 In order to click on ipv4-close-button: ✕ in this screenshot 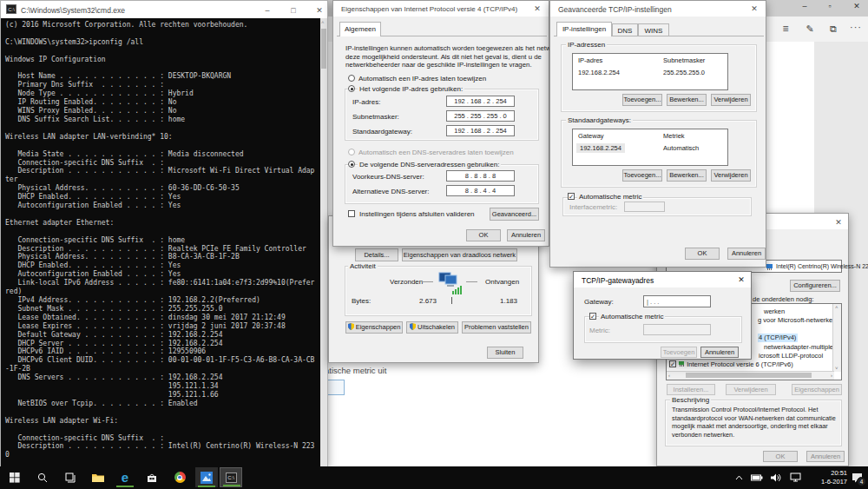, I will do `click(537, 9)`.